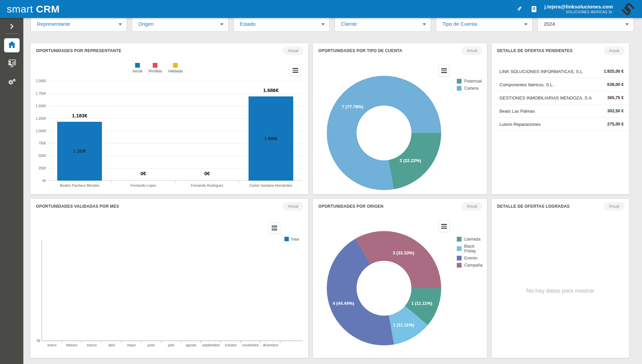  I want to click on y-axis-label: 1.250€, so click(39, 118).